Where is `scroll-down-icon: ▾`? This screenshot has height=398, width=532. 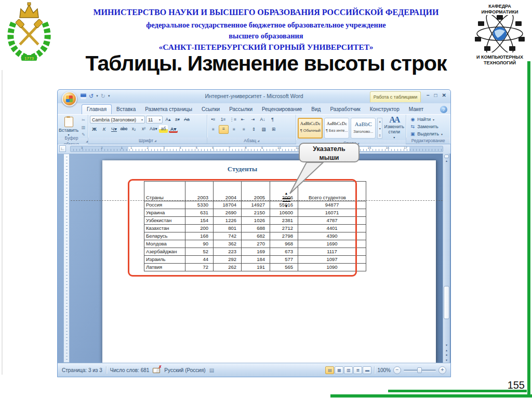 scroll-down-icon: ▾ is located at coordinates (447, 345).